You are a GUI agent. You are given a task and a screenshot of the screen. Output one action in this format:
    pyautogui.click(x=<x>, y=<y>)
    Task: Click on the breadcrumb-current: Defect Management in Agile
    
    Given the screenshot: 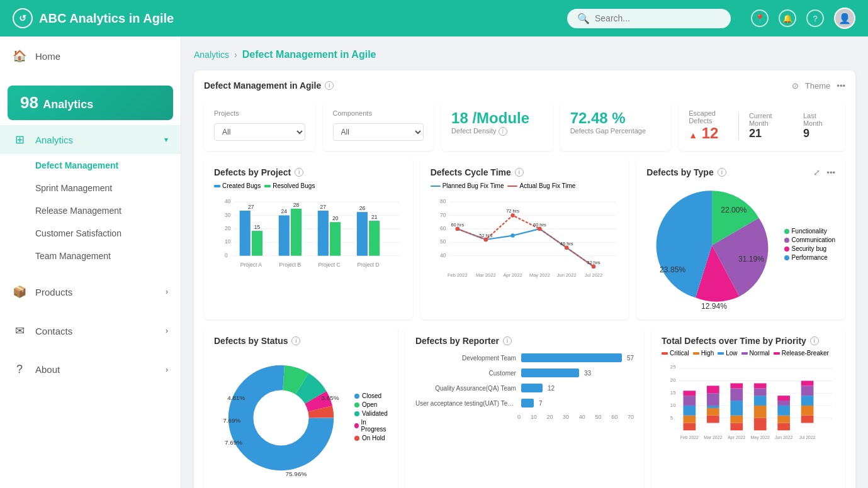 What is the action you would take?
    pyautogui.click(x=310, y=55)
    